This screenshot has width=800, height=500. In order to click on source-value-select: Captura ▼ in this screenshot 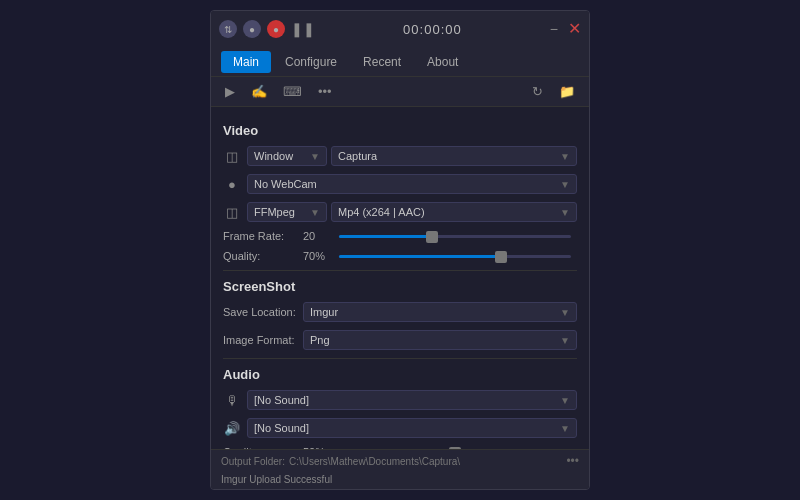, I will do `click(454, 156)`.